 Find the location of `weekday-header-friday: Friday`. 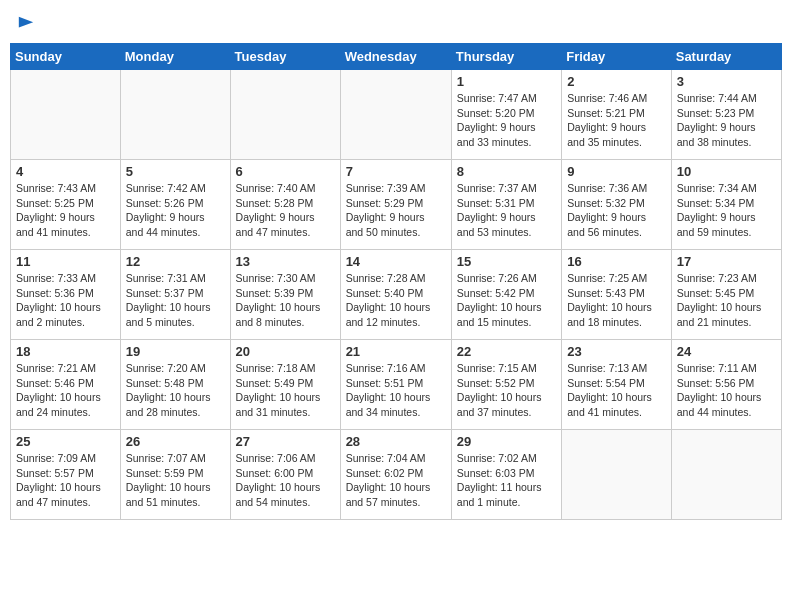

weekday-header-friday: Friday is located at coordinates (617, 57).